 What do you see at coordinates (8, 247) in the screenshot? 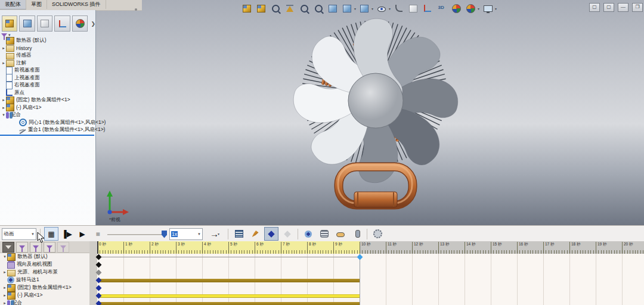
I see `filter-all-button` at bounding box center [8, 247].